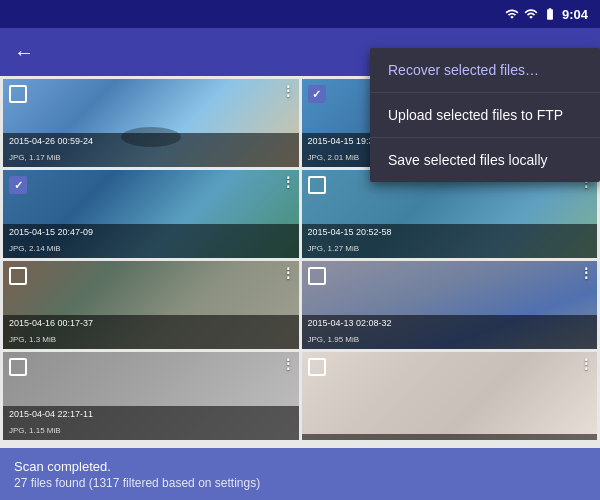 Image resolution: width=600 pixels, height=500 pixels. Describe the element at coordinates (151, 305) in the screenshot. I see `photo-cell-5: ⋮ 2015-04-16 00:17-37 JPG, 1.3 MiB` at that location.